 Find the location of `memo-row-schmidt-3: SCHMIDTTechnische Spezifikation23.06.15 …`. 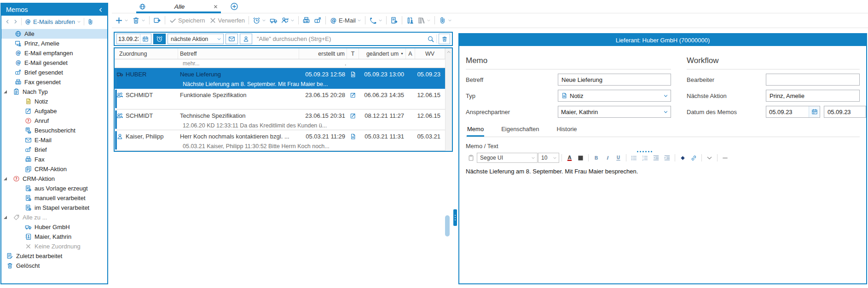

memo-row-schmidt-3: SCHMIDTTechnische Spezifikation23.06.15 … is located at coordinates (280, 120).